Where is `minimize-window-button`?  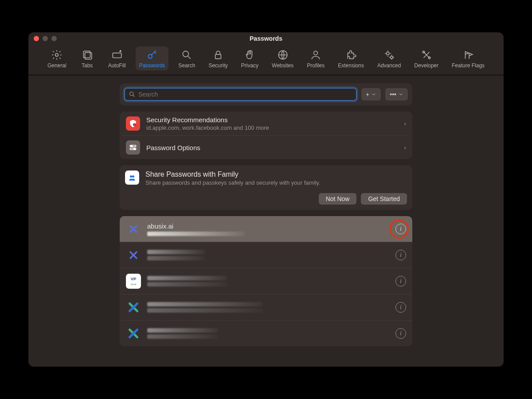 minimize-window-button is located at coordinates (45, 39).